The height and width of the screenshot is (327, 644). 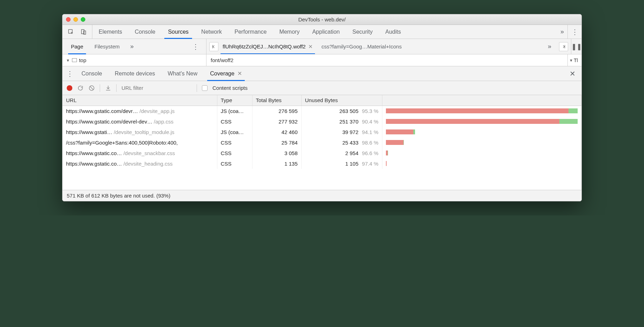 I want to click on drawer-tab-label: Console, so click(x=92, y=74).